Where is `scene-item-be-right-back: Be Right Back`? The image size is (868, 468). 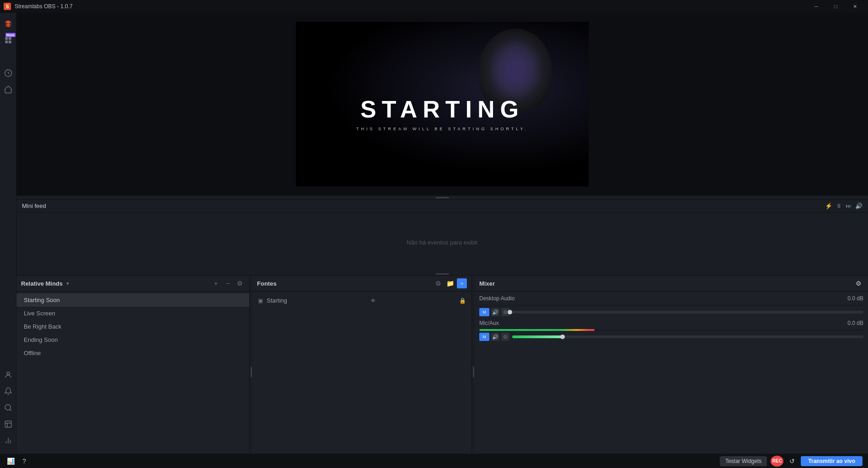
scene-item-be-right-back: Be Right Back is located at coordinates (133, 326).